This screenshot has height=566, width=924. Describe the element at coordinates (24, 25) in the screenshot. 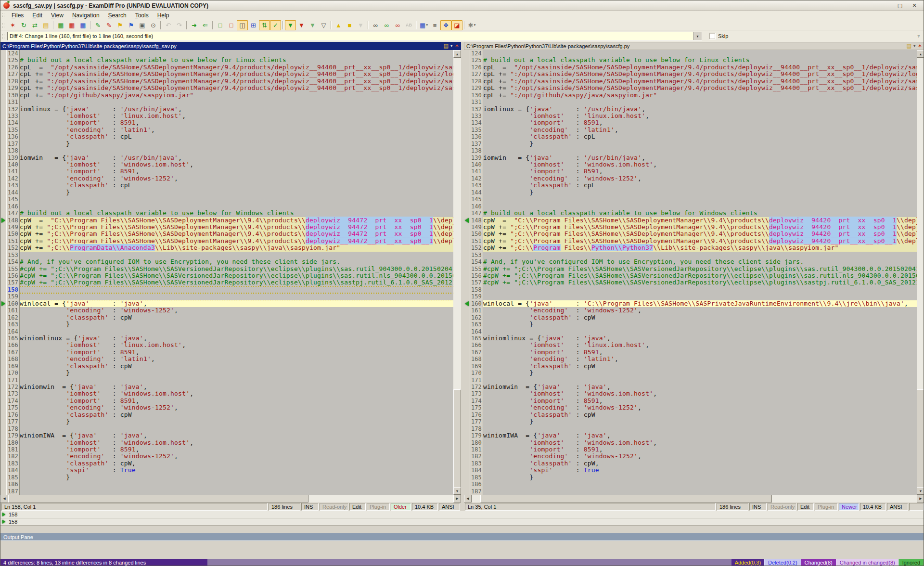

I see `recompare-icon: ↻` at that location.